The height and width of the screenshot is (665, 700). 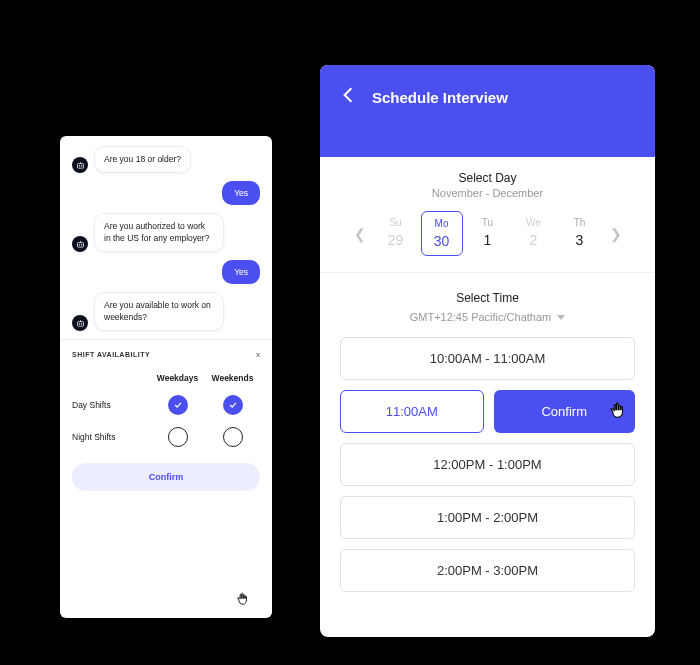 I want to click on calendar-day: Su29, so click(x=396, y=234).